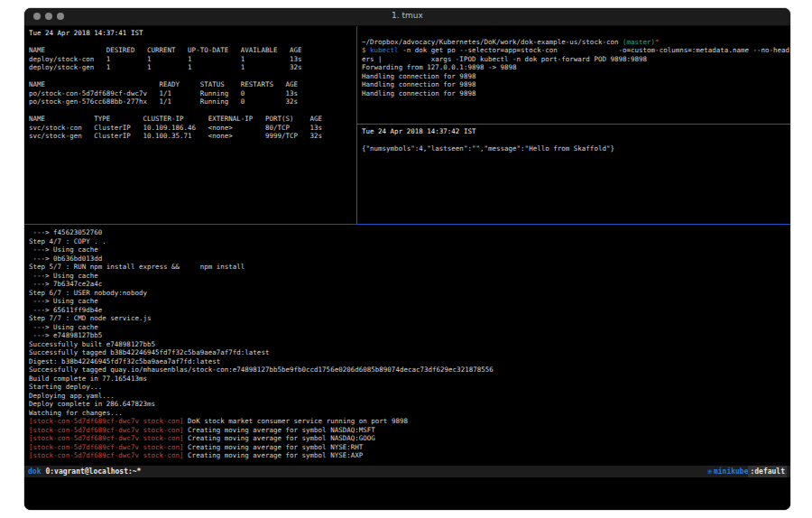 The height and width of the screenshot is (518, 812). What do you see at coordinates (410, 421) in the screenshot?
I see `terminal-line: [stock-con-5d7df689cf-dwc7v stock-con] D…` at bounding box center [410, 421].